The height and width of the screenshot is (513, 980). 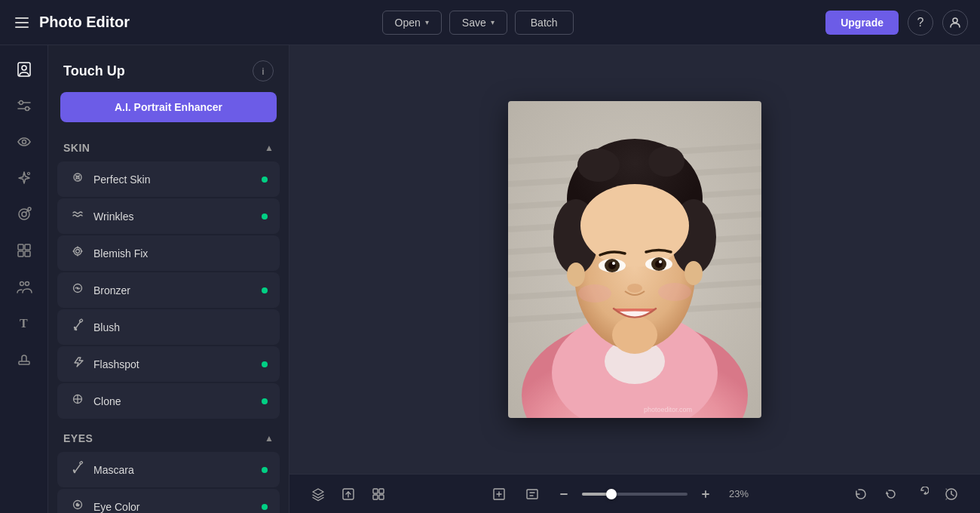 I want to click on zoom-slider, so click(x=635, y=494).